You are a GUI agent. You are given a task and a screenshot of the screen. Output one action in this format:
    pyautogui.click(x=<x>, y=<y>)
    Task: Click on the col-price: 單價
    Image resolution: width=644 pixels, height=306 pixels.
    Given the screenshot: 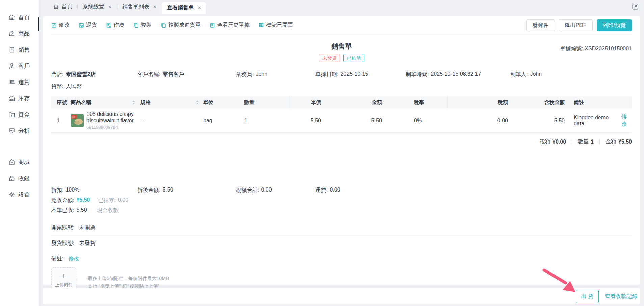 What is the action you would take?
    pyautogui.click(x=305, y=103)
    